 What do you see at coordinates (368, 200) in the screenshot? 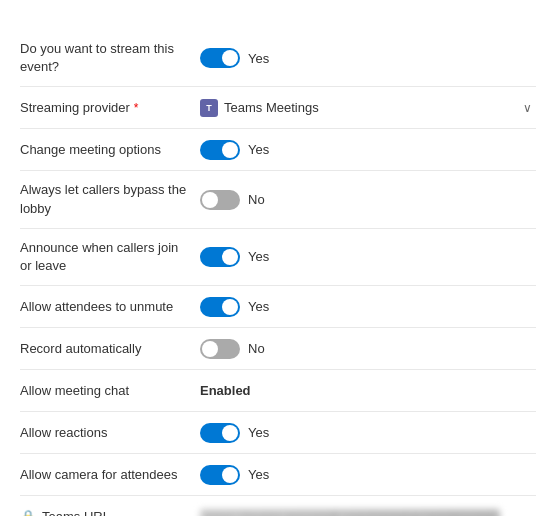
I see `row-value-bypass-lobby: No` at bounding box center [368, 200].